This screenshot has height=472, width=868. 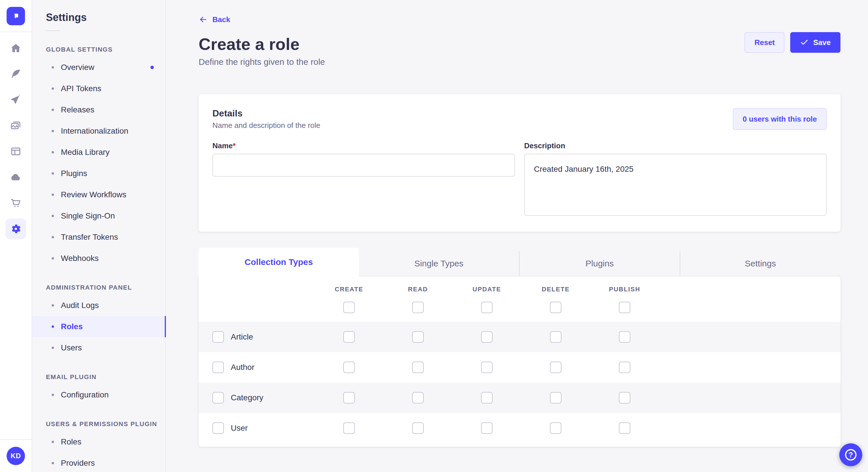 I want to click on sidebar-item-api-tokens: API Tokens, so click(x=99, y=89).